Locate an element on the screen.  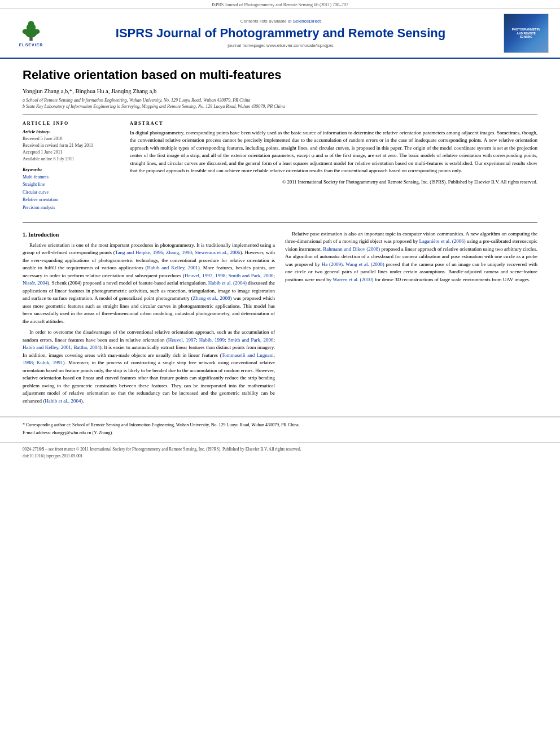
sciencedirect-link: ScienceDirect is located at coordinates (307, 21).